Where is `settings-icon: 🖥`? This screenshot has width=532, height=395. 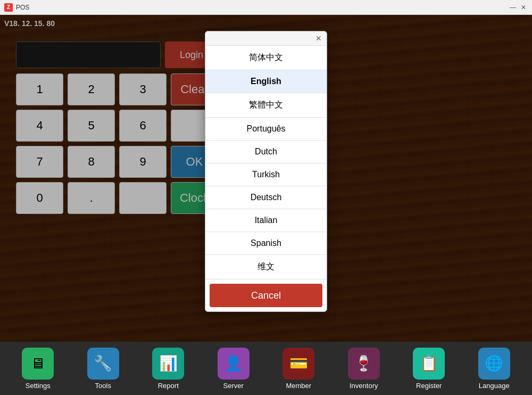
settings-icon: 🖥 is located at coordinates (38, 364).